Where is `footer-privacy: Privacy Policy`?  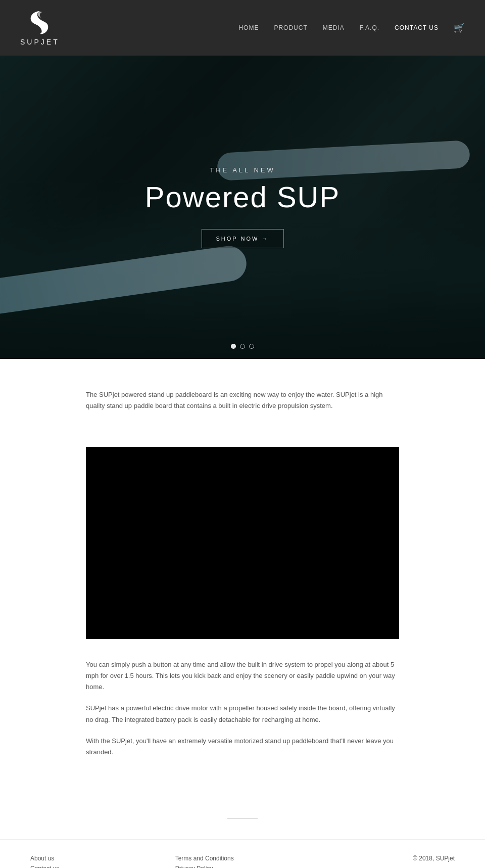 footer-privacy: Privacy Policy is located at coordinates (243, 866).